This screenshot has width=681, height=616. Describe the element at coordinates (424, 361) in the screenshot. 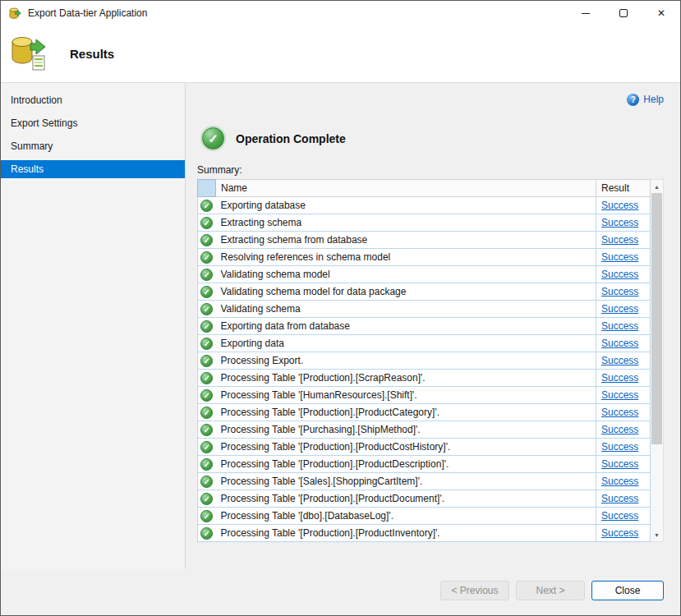

I see `table-row: ✓Processing Export.Success` at that location.